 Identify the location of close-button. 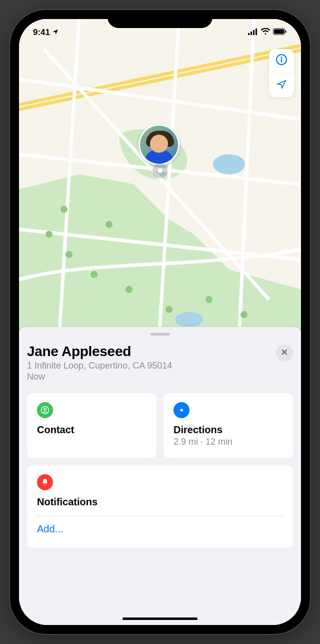
(284, 353).